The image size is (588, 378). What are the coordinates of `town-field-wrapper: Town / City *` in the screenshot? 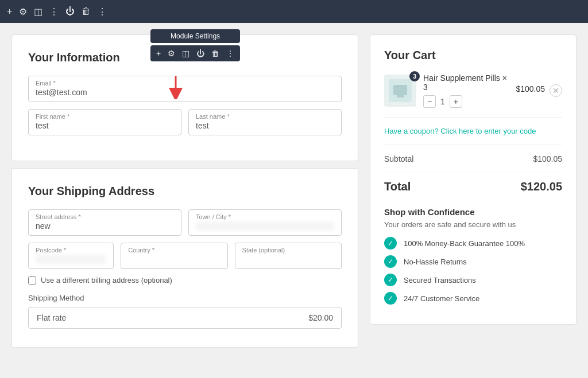 It's located at (265, 223).